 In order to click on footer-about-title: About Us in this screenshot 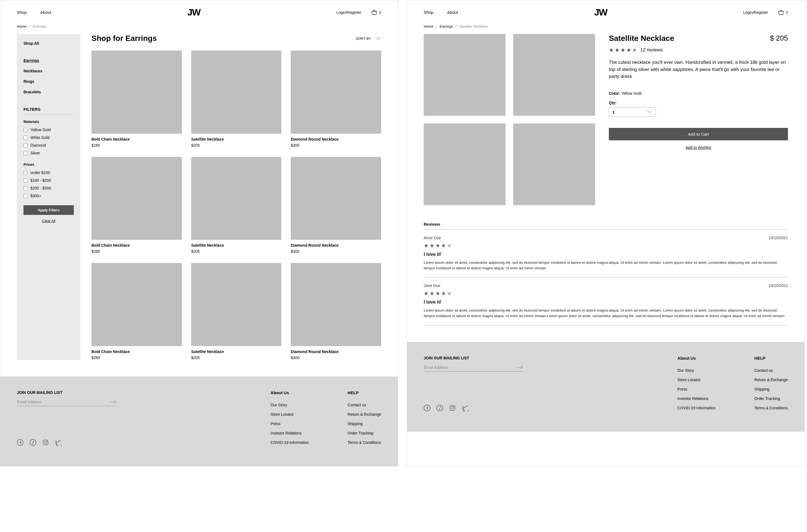, I will do `click(290, 393)`.